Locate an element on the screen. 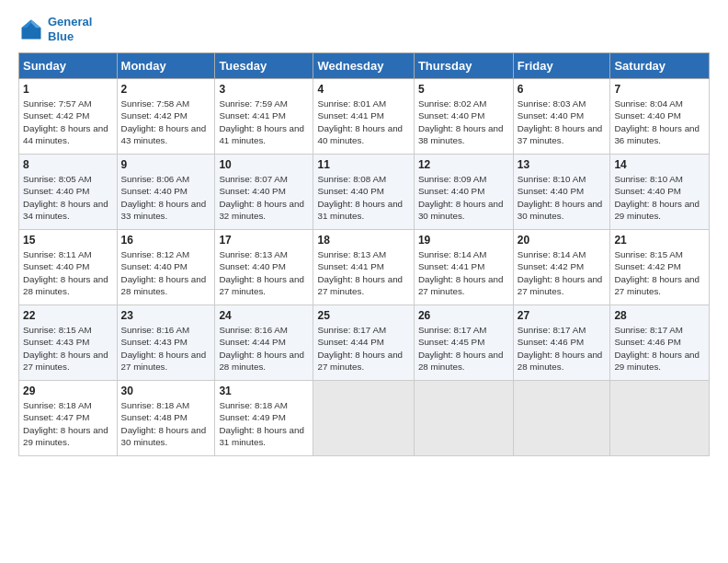  cell-info: Sunrise: 8:18 AMSunset: 4:49 PMDaylight:… is located at coordinates (261, 423).